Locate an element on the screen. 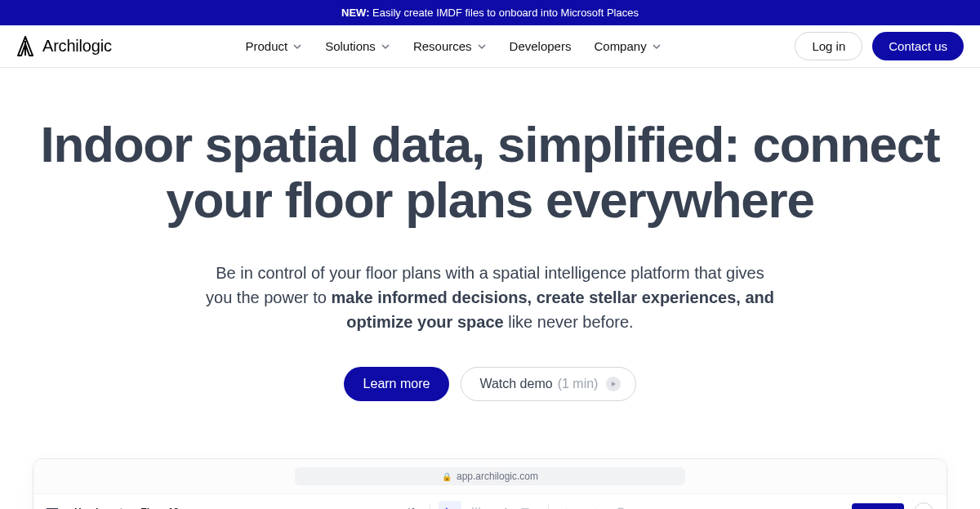  header-actions: Log in Contact us is located at coordinates (879, 46).